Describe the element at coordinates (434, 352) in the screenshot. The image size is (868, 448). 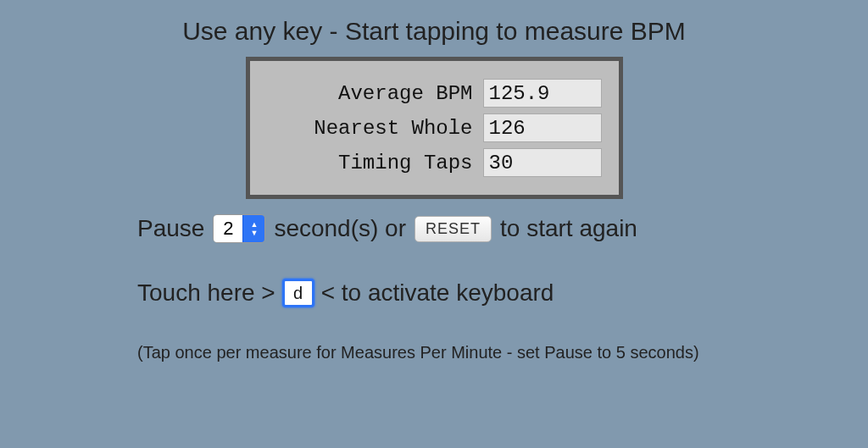
I see `hint-text: (Tap once per measure for Measures Per M…` at that location.